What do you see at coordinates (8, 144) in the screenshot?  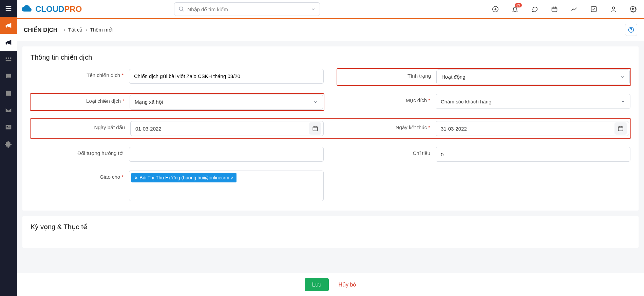 I see `sidebar-item-extensions` at bounding box center [8, 144].